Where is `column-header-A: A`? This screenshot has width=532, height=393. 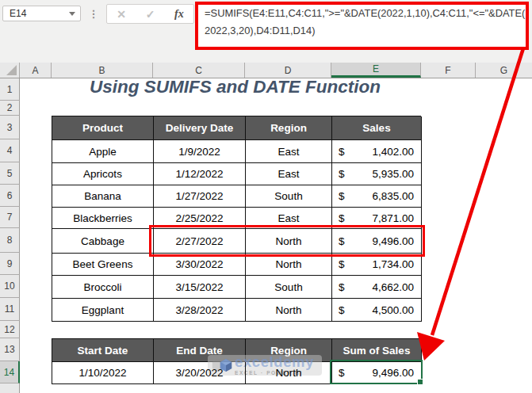
column-header-A: A is located at coordinates (36, 70).